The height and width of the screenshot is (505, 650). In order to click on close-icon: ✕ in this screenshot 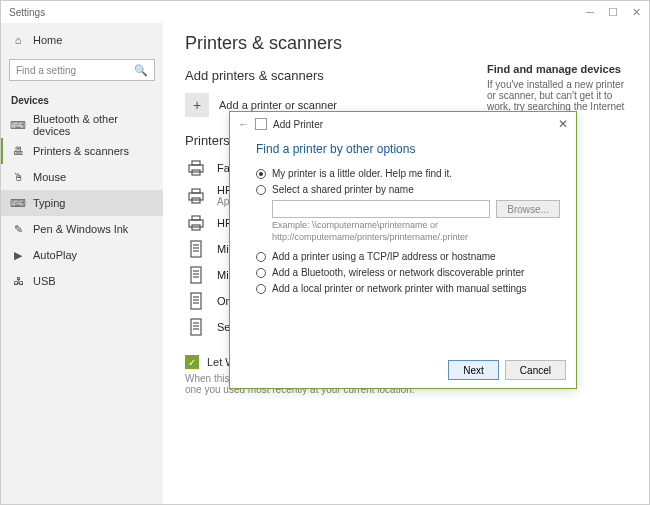, I will do `click(563, 124)`.